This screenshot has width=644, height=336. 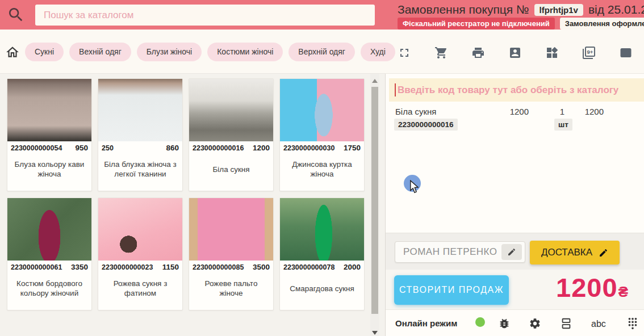 I want to click on product-code: 2230000000078, so click(x=309, y=267).